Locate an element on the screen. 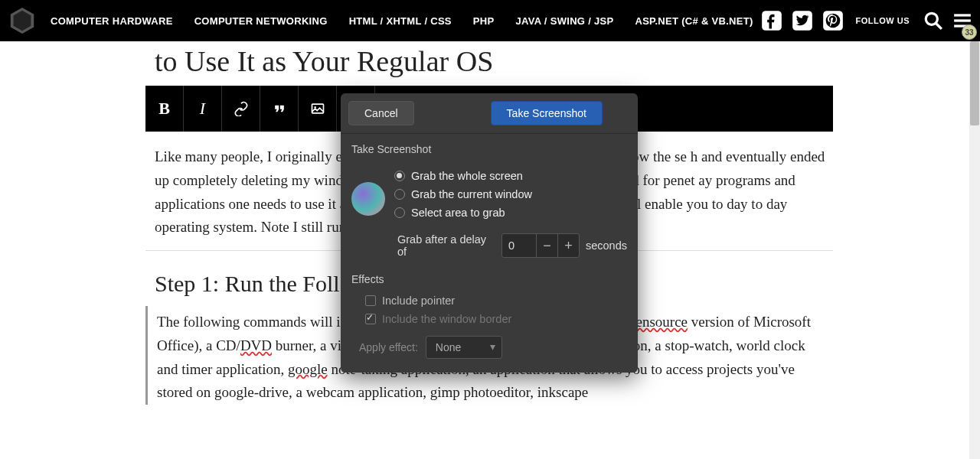  apply-effect-dropdown: None is located at coordinates (464, 347).